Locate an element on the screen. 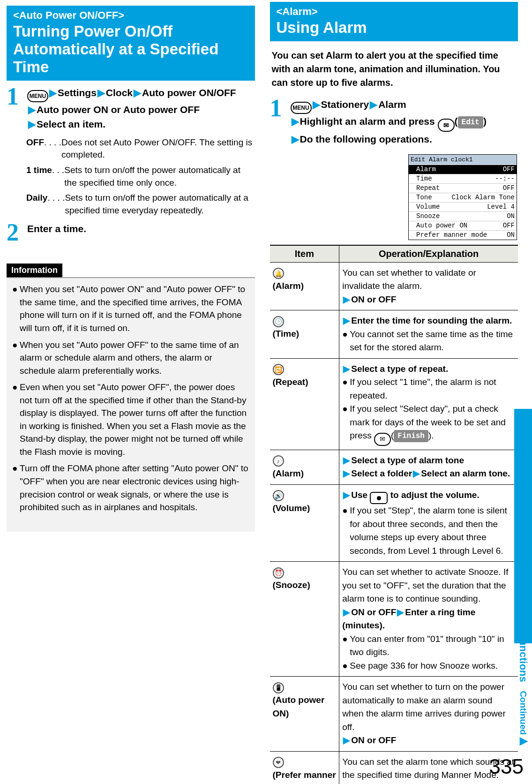  table-row: ⏰(Snooze)You can set whether to activate… is located at coordinates (394, 619).